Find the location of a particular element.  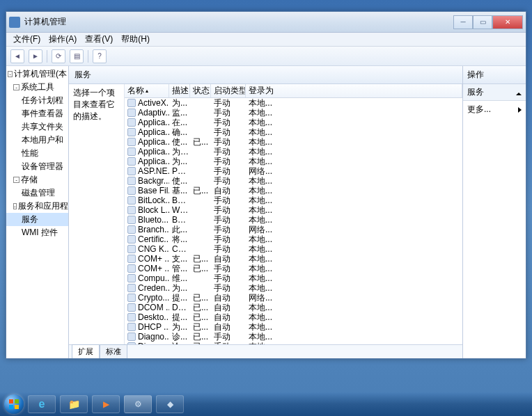

svc-name: Branch... is located at coordinates (147, 230).